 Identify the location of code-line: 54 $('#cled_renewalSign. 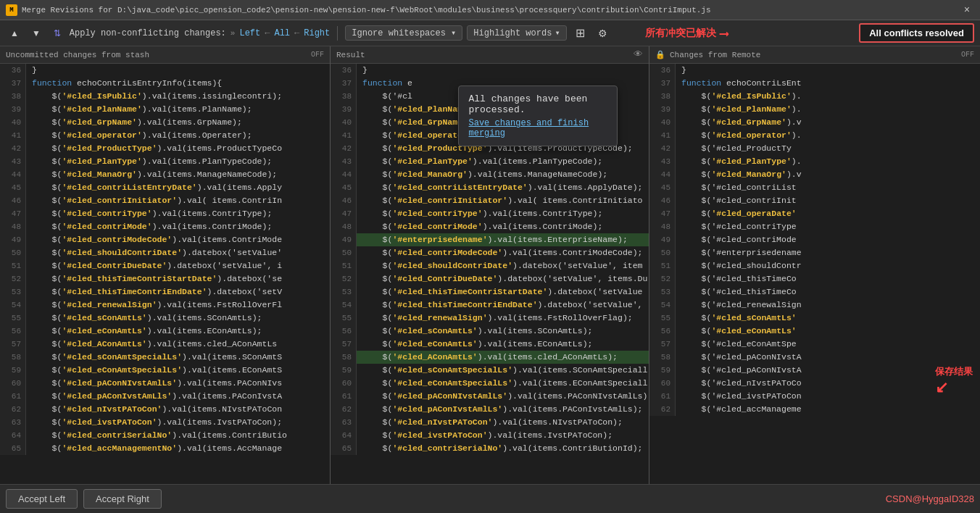
(815, 305).